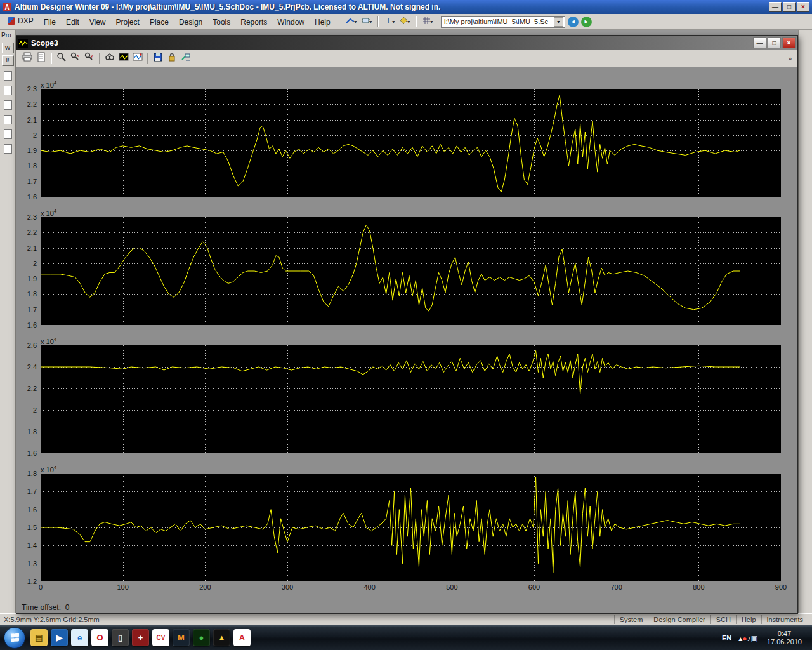  I want to click on zoom-y-button: y, so click(89, 58).